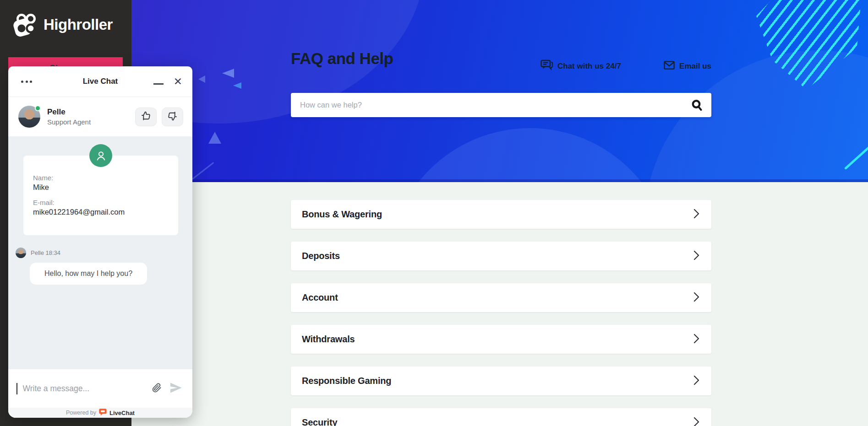 The image size is (868, 426). I want to click on online-status-dot, so click(38, 108).